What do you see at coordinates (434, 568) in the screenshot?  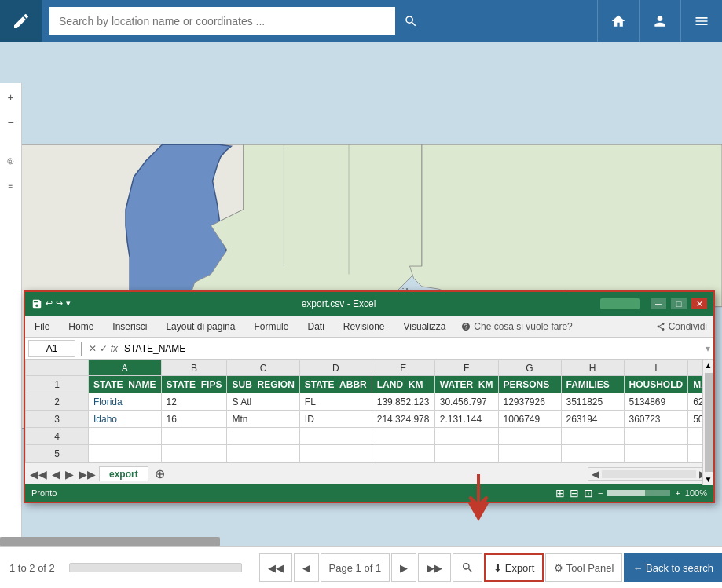 I see `nav-last-btn: ▶▶` at bounding box center [434, 568].